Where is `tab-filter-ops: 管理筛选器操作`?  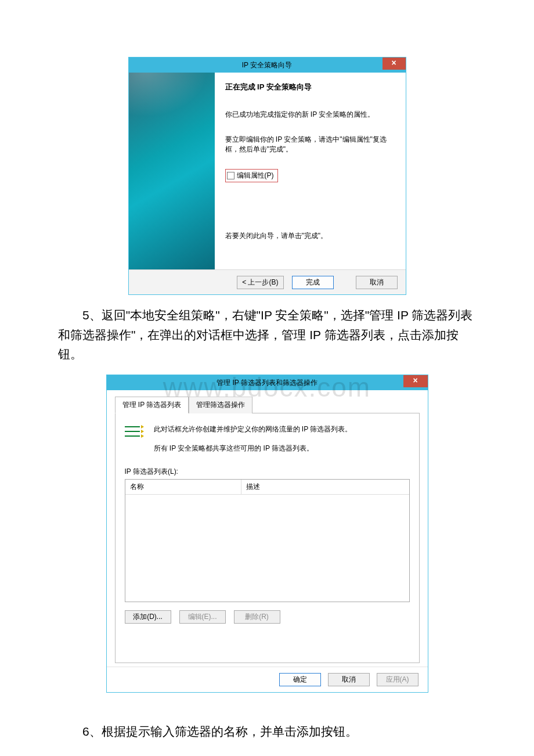 tab-filter-ops: 管理筛选器操作 is located at coordinates (221, 405).